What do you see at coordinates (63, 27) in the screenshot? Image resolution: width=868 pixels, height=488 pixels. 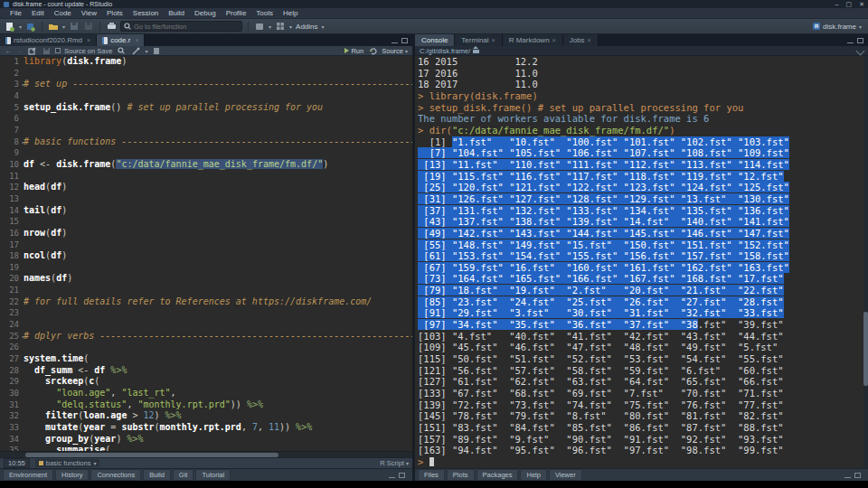 I see `open-file-caret-icon: ▾` at bounding box center [63, 27].